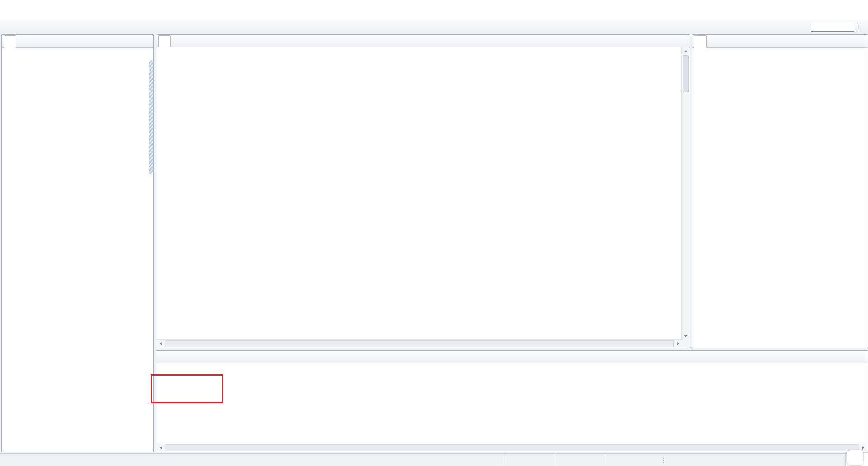 The height and width of the screenshot is (466, 868). What do you see at coordinates (685, 194) in the screenshot?
I see `vertical-scrollbar` at bounding box center [685, 194].